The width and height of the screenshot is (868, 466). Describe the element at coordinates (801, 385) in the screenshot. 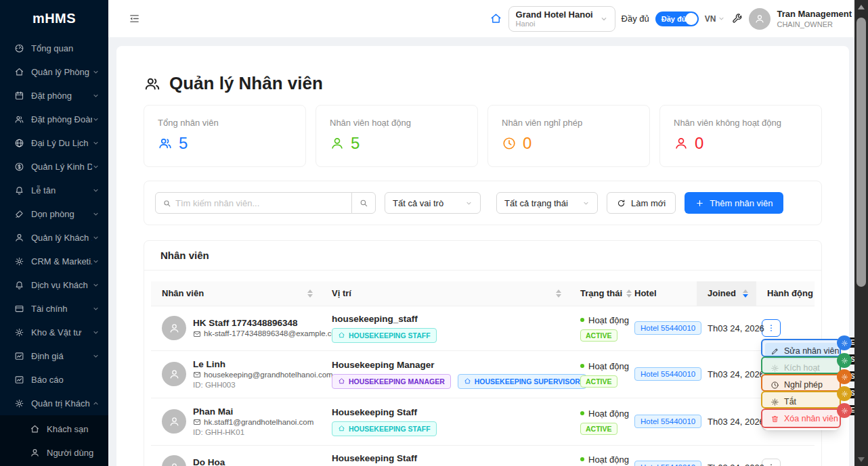

I see `menu-item-leave: Nghỉ phép` at that location.